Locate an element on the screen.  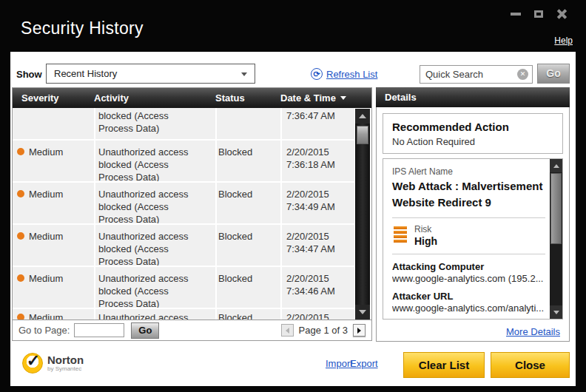
previous-page-button is located at coordinates (287, 330).